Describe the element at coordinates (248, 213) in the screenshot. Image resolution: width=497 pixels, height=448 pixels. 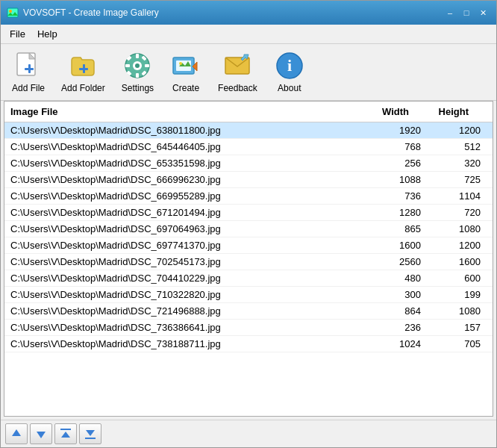
I see `table-row: C:\Users\V\Desktop\Madrid\DSC_671201494.…` at that location.